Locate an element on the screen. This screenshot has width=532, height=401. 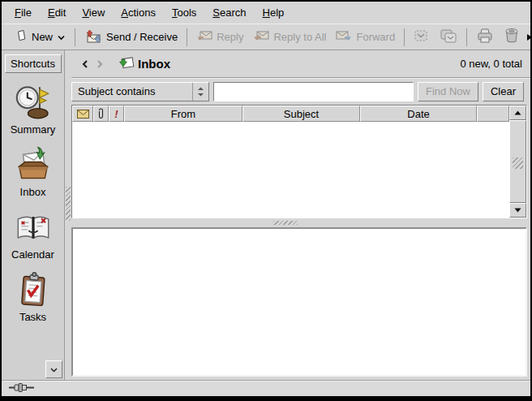
sidebar-item-inbox: Inbox is located at coordinates (32, 172).